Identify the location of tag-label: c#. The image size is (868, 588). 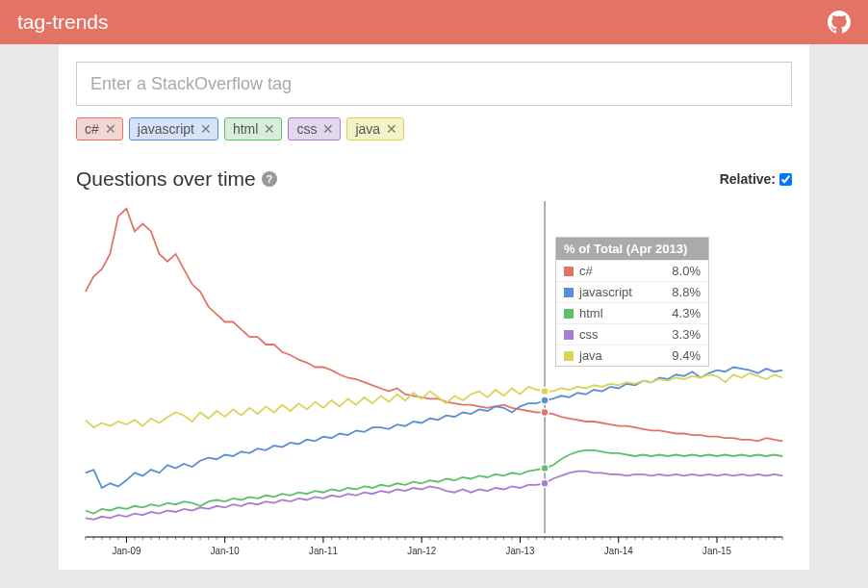
(92, 129).